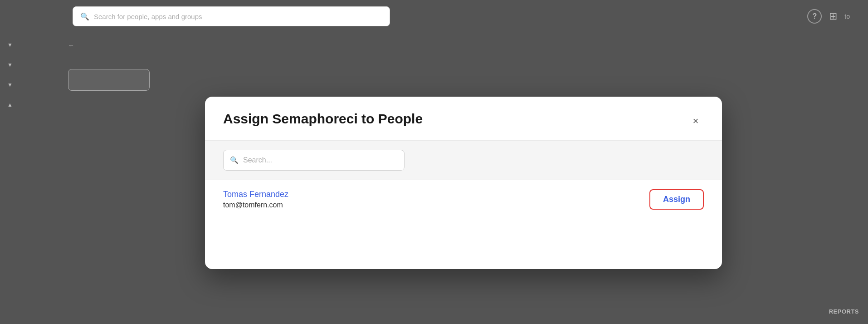  What do you see at coordinates (10, 105) in the screenshot?
I see `chevron-up-icon: ▲` at bounding box center [10, 105].